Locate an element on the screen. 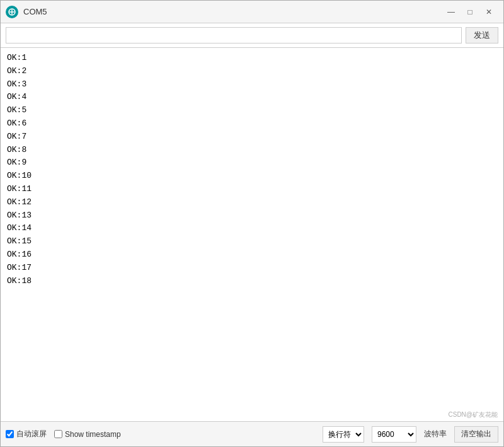 This screenshot has height=447, width=504. output-line: OK:18 is located at coordinates (252, 281).